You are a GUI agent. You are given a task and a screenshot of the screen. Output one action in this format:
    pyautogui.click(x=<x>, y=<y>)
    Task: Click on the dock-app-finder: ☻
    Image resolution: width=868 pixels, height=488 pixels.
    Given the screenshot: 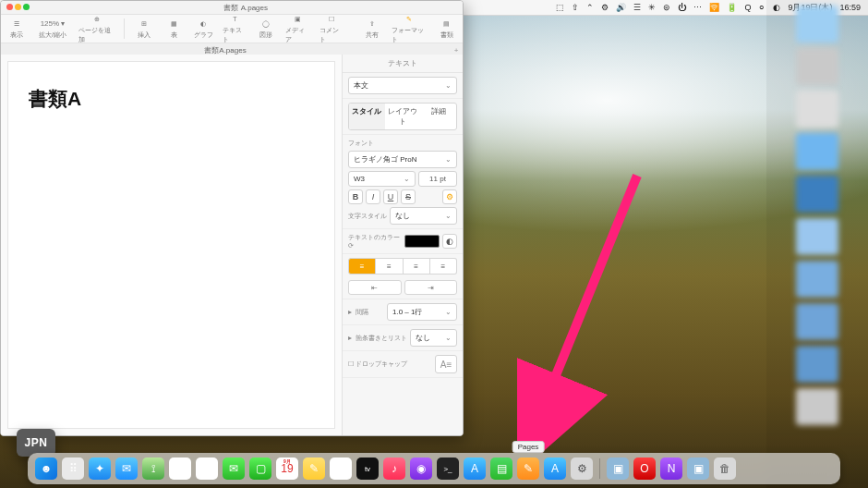 What is the action you would take?
    pyautogui.click(x=46, y=469)
    